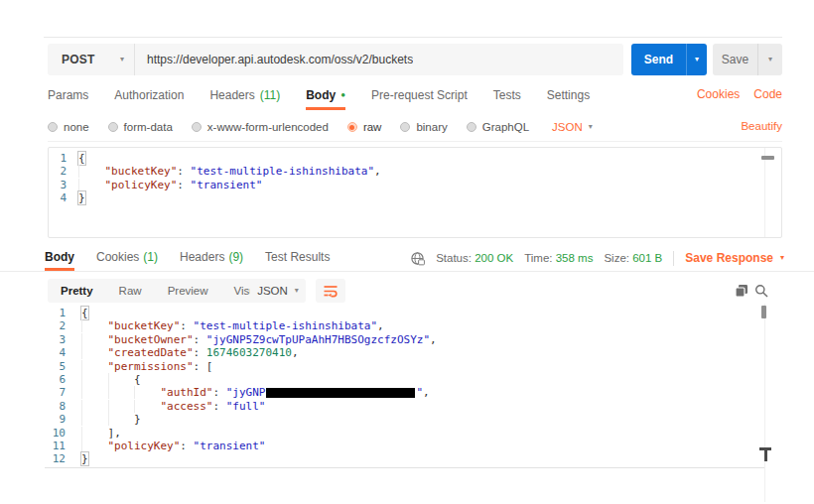 The height and width of the screenshot is (504, 814). Describe the element at coordinates (149, 97) in the screenshot. I see `tab-authorization: Authorization` at that location.